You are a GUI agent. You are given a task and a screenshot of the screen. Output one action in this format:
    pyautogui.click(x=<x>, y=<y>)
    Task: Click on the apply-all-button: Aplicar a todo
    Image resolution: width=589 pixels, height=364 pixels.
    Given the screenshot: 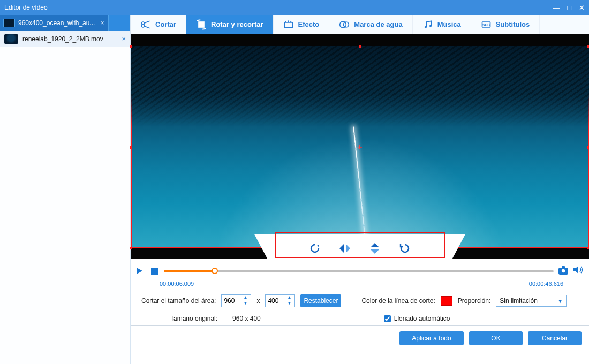 What is the action you would take?
    pyautogui.click(x=432, y=338)
    